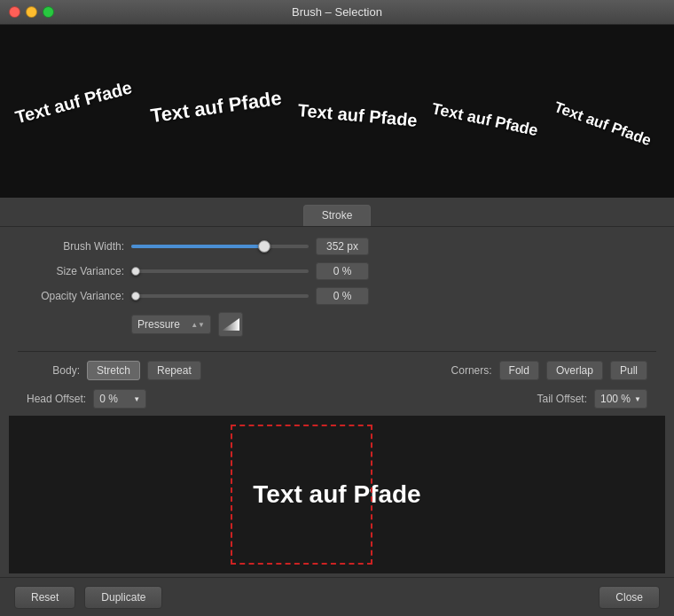 This screenshot has width=674, height=616. What do you see at coordinates (123, 597) in the screenshot?
I see `duplicate-button: Duplicate` at bounding box center [123, 597].